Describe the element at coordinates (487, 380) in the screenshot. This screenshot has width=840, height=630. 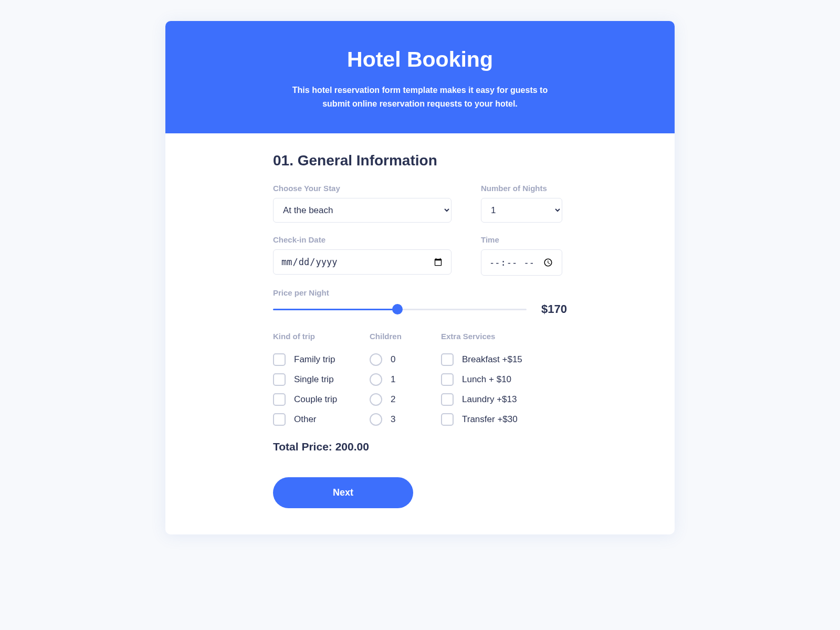
I see `service-option-label: Lunch + $10` at that location.